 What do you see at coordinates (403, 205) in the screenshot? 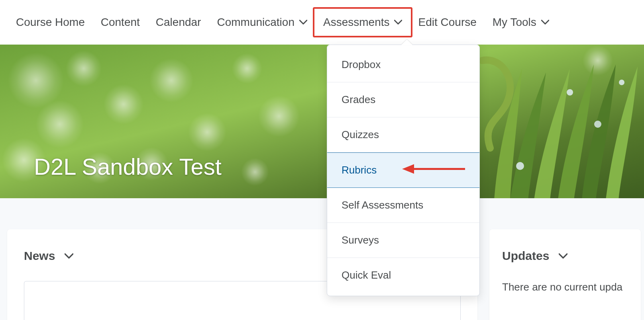
I see `dropdown-item-self-assessments: Self Assessments` at bounding box center [403, 205].